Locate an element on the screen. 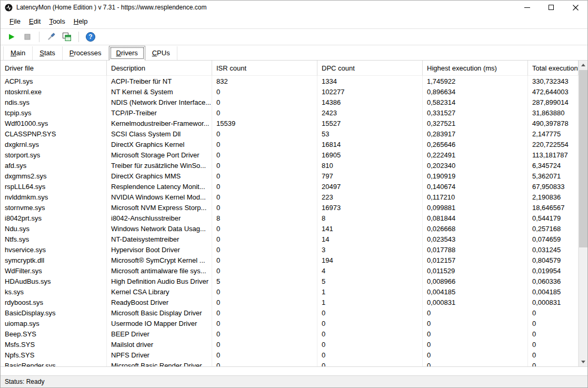 The image size is (588, 388). menu-item-file: File is located at coordinates (15, 21).